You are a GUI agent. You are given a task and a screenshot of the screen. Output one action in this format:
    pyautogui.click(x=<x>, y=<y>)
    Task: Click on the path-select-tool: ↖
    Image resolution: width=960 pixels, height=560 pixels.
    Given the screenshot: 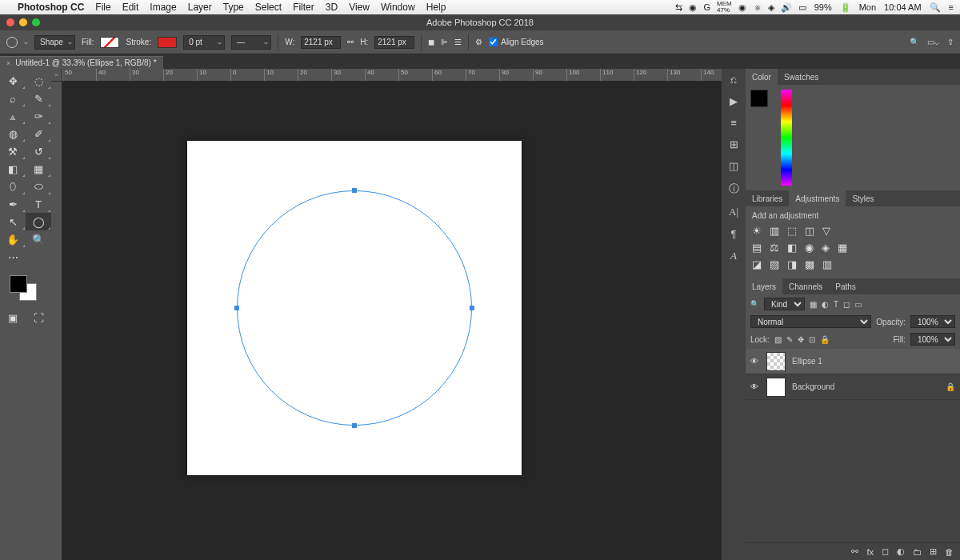 What is the action you would take?
    pyautogui.click(x=13, y=222)
    